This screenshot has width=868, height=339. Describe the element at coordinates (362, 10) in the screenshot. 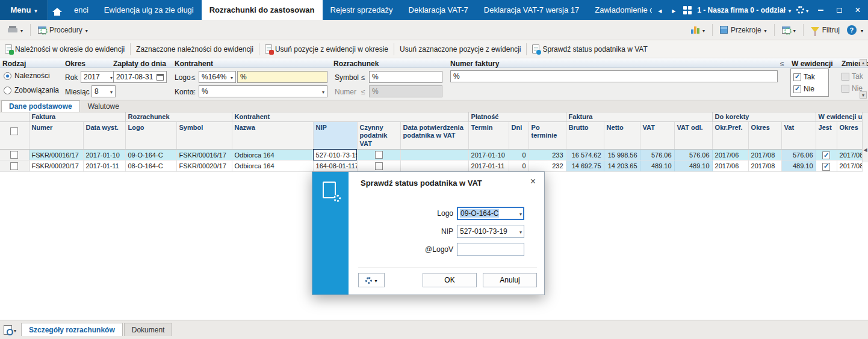

I see `tab-rejestr-sprzedazy: Rejestr sprzedaży` at that location.